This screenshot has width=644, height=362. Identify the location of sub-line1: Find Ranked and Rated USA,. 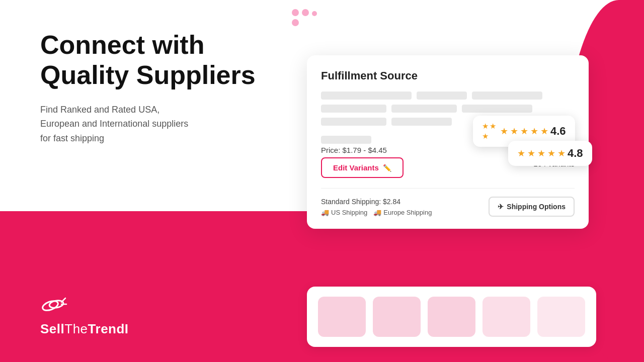
(100, 110).